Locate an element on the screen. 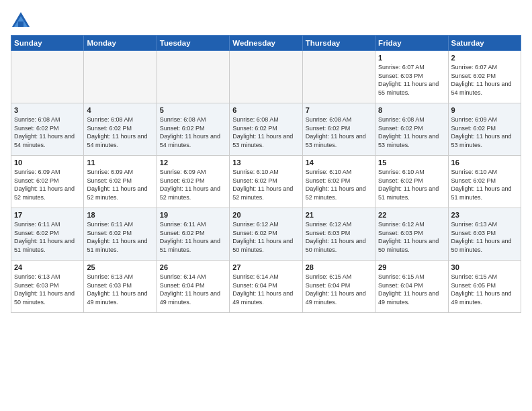 The width and height of the screenshot is (532, 411). day-number: 10 is located at coordinates (47, 163).